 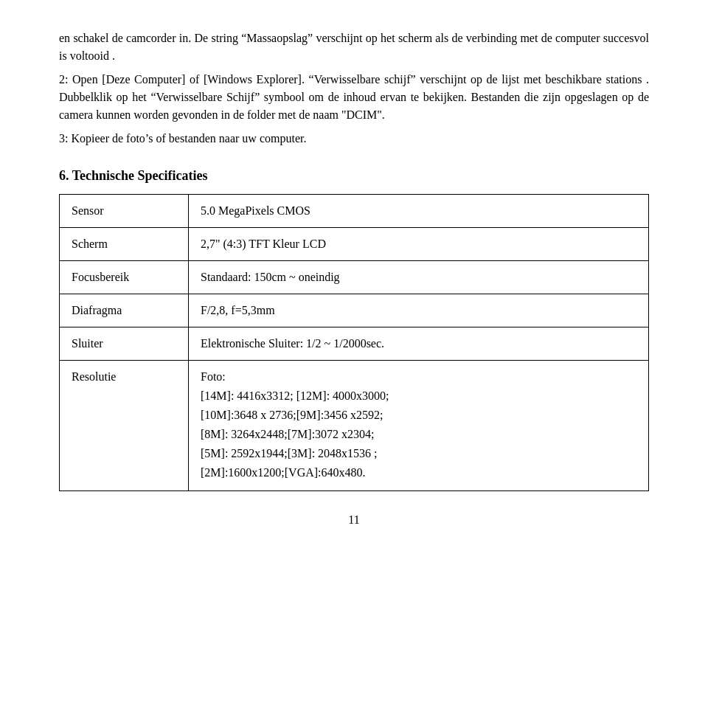 I want to click on label-diafragma: Diafragma, so click(x=124, y=311).